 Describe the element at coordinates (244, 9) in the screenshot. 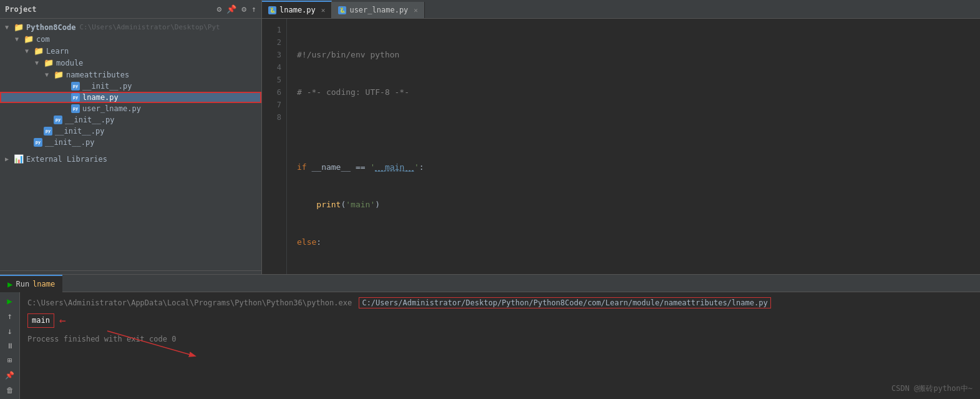

I see `gear-icon: ⚙` at that location.